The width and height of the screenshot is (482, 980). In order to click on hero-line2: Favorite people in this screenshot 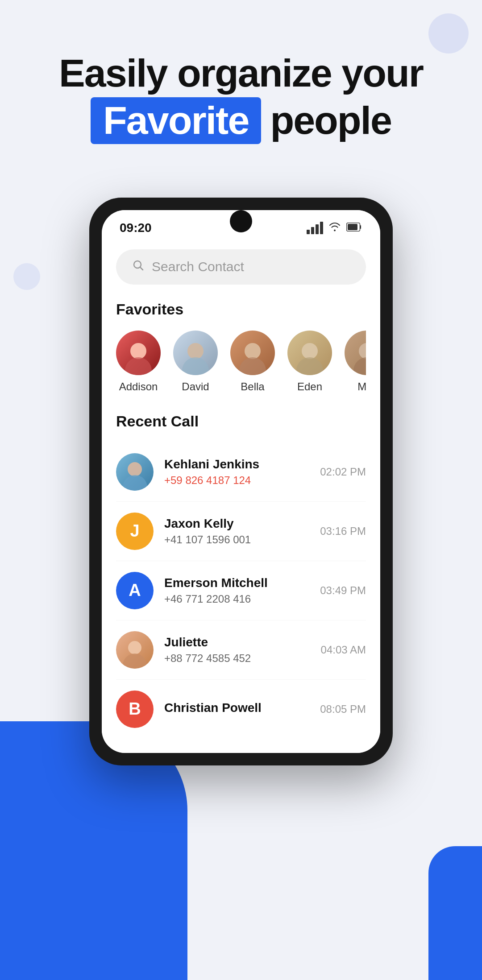, I will do `click(241, 120)`.